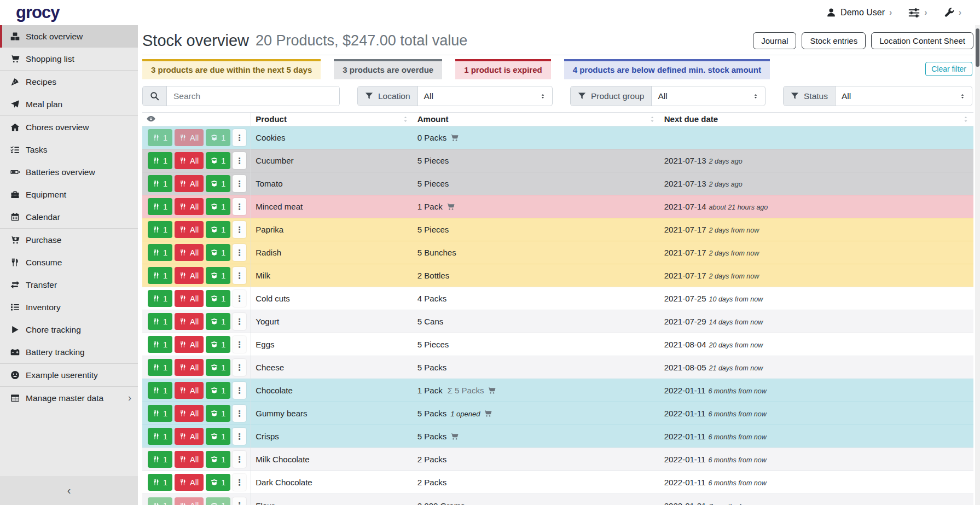 The image size is (980, 505). Describe the element at coordinates (69, 398) in the screenshot. I see `sidebar-item-manage-master-data: Manage master data ›` at that location.